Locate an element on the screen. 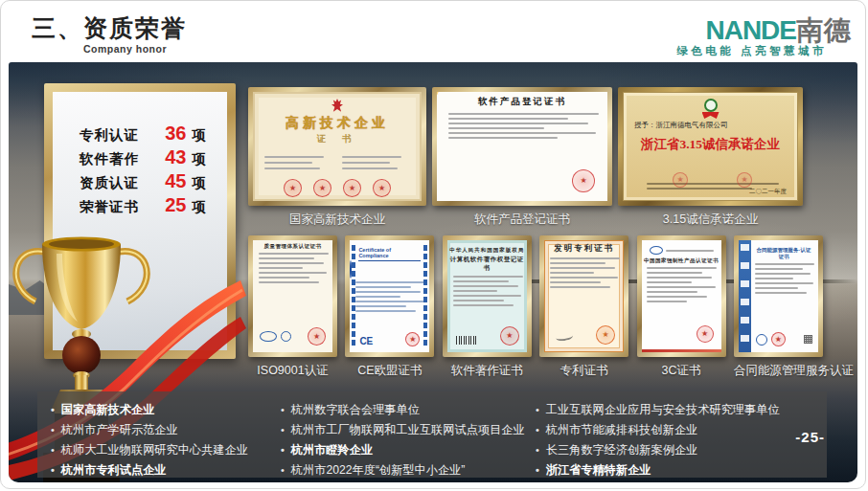  honor-item: • 工业互联网企业应用与安全技术研究理事单位 is located at coordinates (674, 410).